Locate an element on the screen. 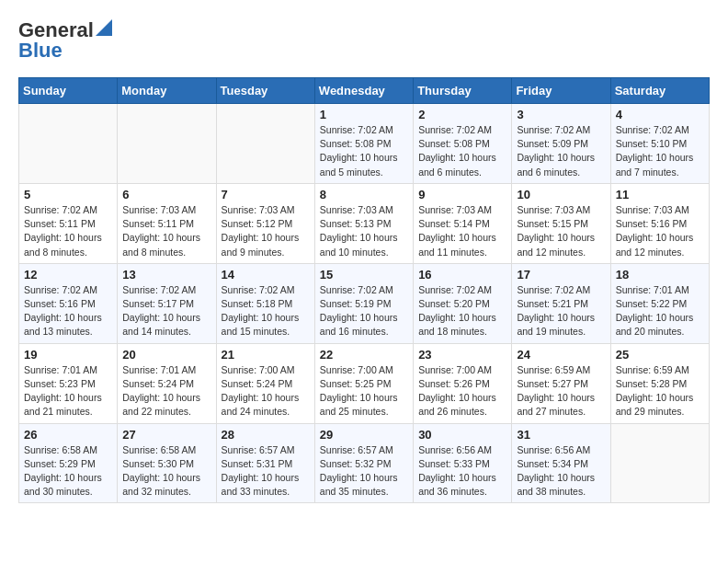 The width and height of the screenshot is (728, 563). calendar-cell: 17Sunrise: 7:02 AM Sunset: 5:21 PM Dayli… is located at coordinates (561, 304).